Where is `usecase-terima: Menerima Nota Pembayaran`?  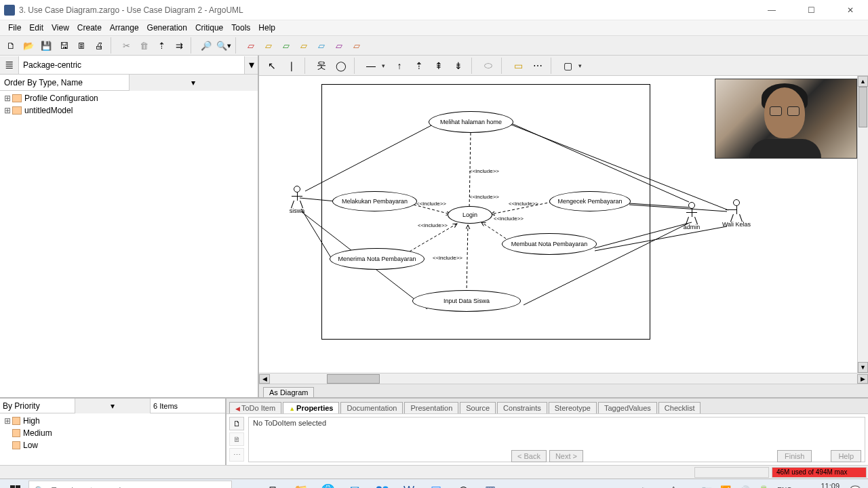 usecase-terima: Menerima Nota Pembayaran is located at coordinates (377, 259).